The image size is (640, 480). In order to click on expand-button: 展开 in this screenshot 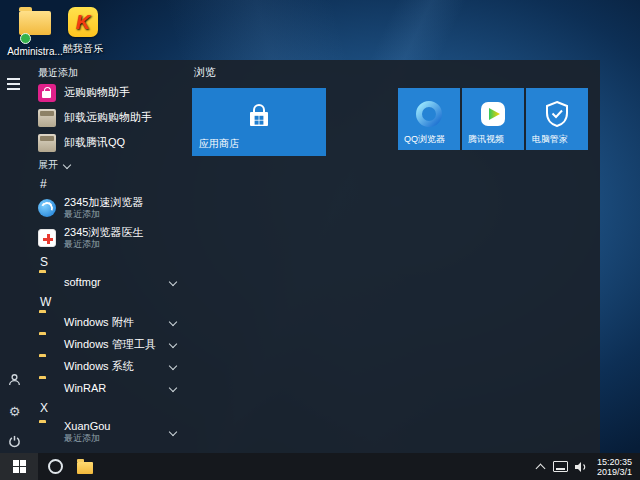, I will do `click(110, 165)`.